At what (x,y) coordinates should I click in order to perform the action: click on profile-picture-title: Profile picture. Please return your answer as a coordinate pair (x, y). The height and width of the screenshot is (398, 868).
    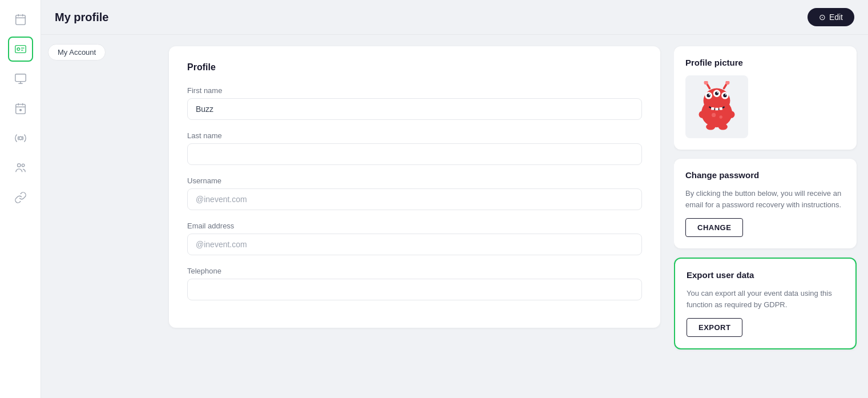
    Looking at the image, I should click on (765, 63).